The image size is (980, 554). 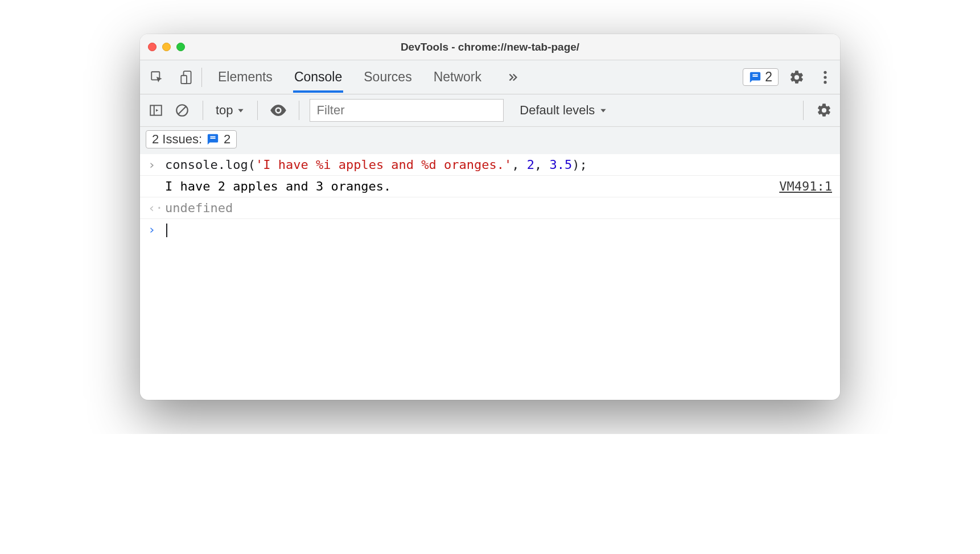 I want to click on return-value: undefined, so click(x=499, y=208).